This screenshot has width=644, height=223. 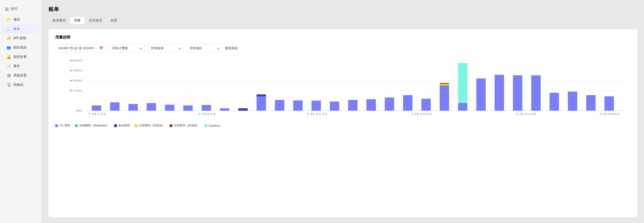 I want to click on svg-text: 7月21日, so click(x=526, y=114).